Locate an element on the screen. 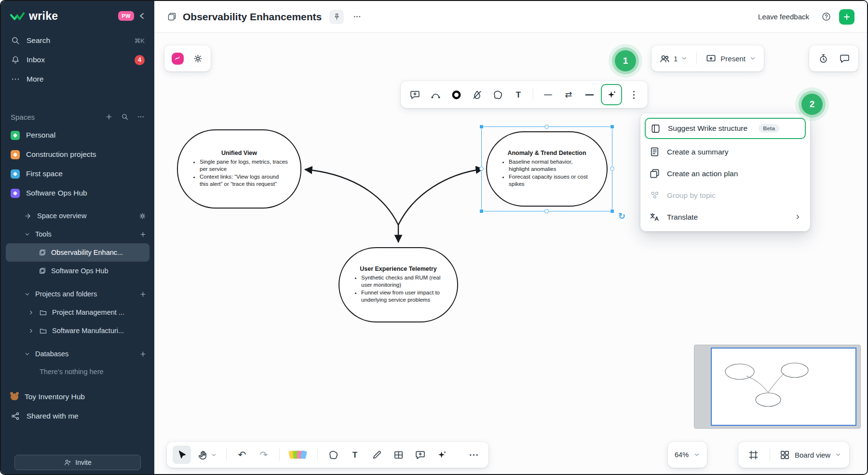  resize-handle-sw is located at coordinates (481, 211).